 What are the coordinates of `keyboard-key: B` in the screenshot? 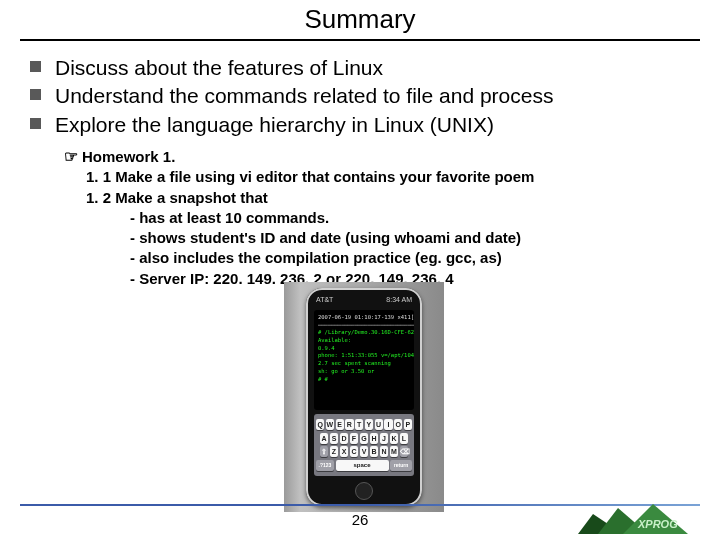 It's located at (374, 452).